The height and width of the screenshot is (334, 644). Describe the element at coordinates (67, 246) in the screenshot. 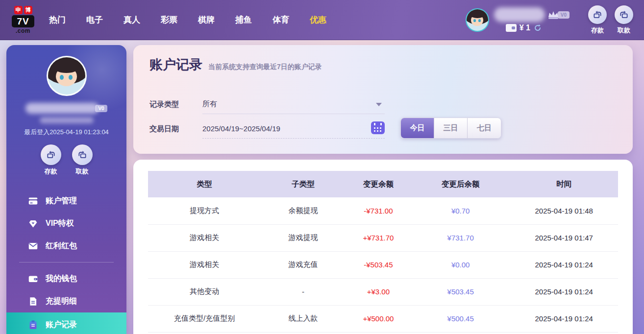

I see `sidebar-item-2: 红利红包` at that location.